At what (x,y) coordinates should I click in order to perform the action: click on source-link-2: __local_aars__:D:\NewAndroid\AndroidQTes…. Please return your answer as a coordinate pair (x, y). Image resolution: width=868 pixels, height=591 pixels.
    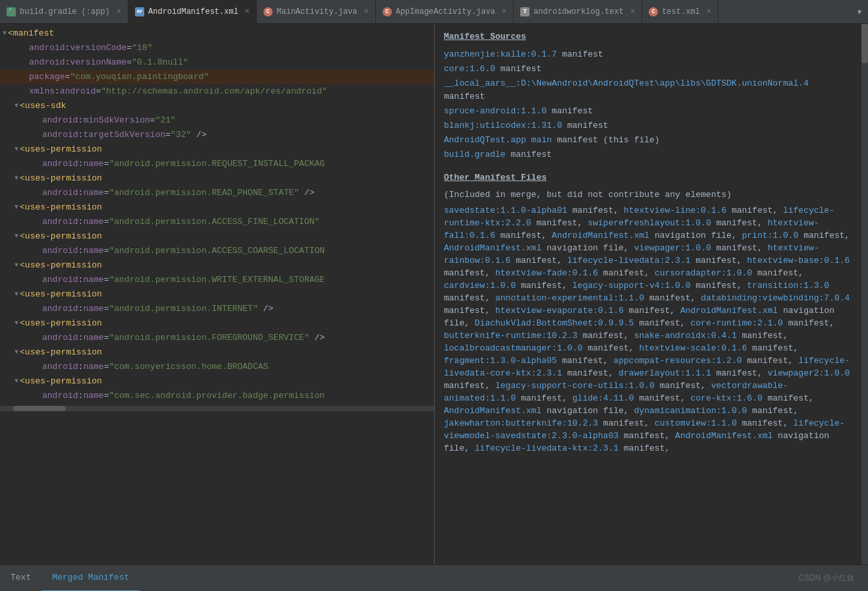
    Looking at the image, I should click on (626, 83).